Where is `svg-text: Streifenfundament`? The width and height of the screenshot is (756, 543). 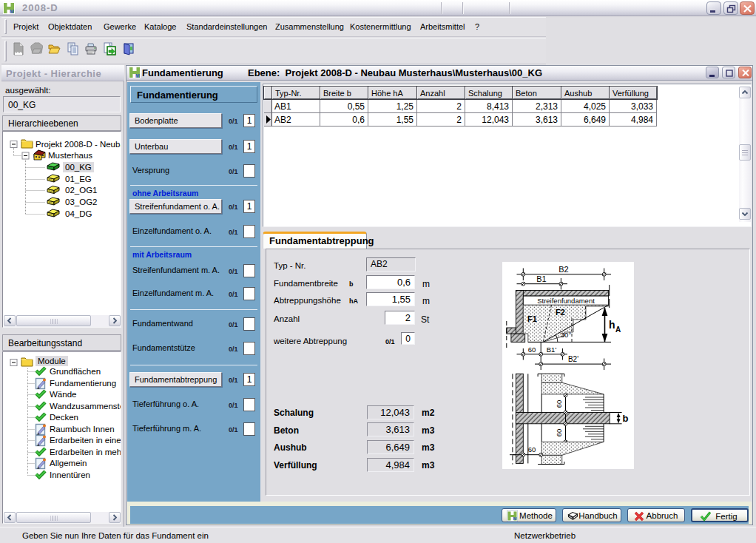
svg-text: Streifenfundament is located at coordinates (566, 300).